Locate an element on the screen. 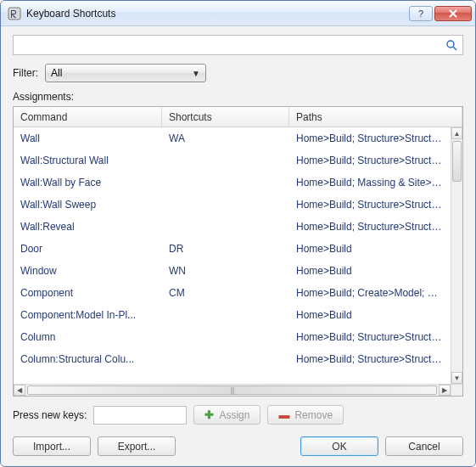 The height and width of the screenshot is (467, 476). table-row: WindowWNHome>Build is located at coordinates (232, 271).